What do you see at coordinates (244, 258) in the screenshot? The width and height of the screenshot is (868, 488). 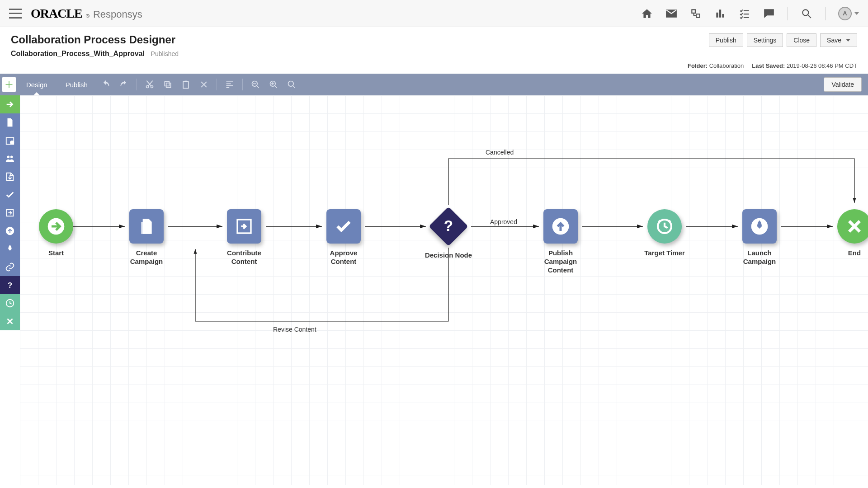 I see `node-label: Contribute Content` at bounding box center [244, 258].